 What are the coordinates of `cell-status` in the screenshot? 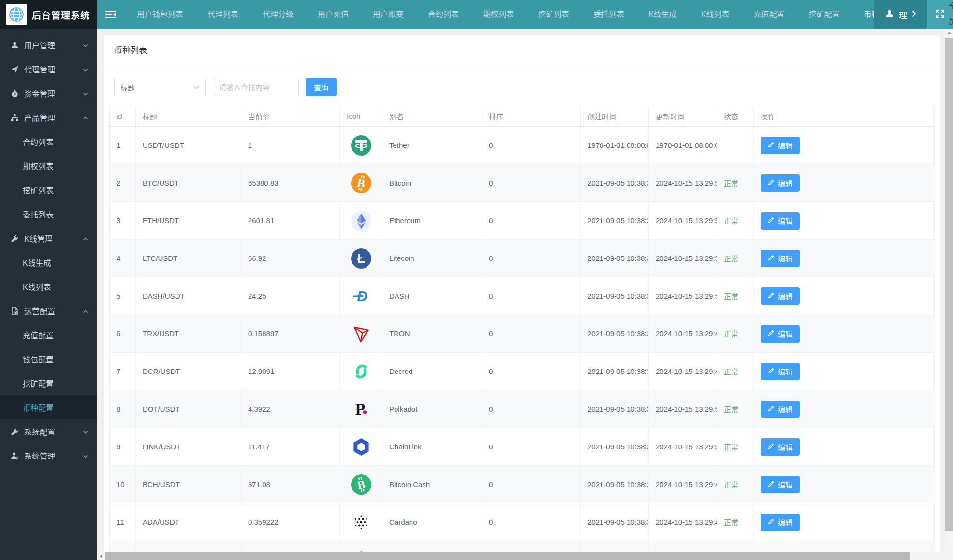 It's located at (735, 145).